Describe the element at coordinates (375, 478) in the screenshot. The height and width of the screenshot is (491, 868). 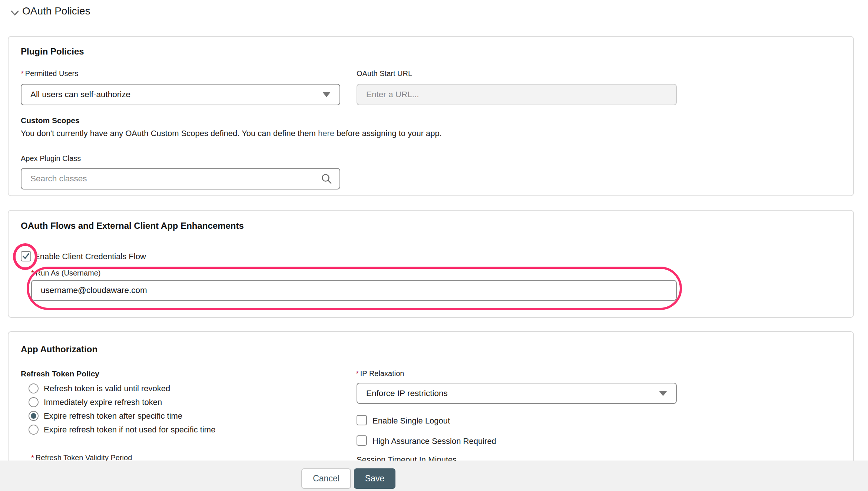
I see `save-button: Save` at that location.